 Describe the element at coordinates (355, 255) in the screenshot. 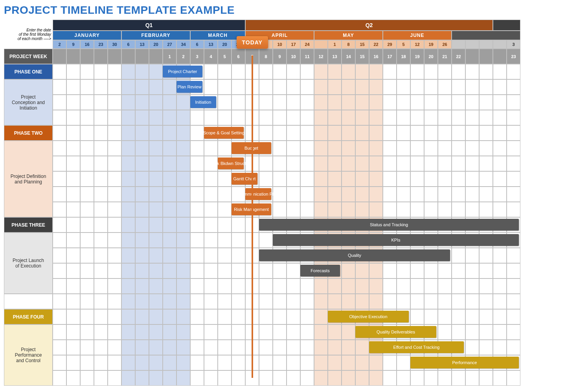

I see `bar-quality: Quality` at that location.